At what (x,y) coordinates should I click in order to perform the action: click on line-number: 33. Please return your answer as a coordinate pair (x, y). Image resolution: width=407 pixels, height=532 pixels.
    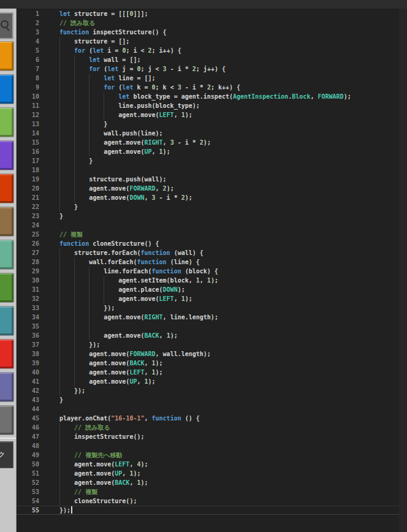
    Looking at the image, I should click on (29, 308).